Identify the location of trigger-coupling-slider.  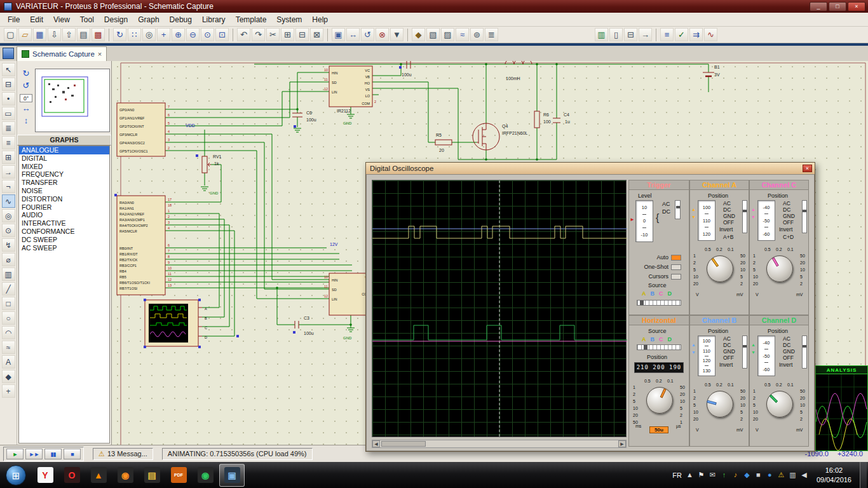
(677, 210).